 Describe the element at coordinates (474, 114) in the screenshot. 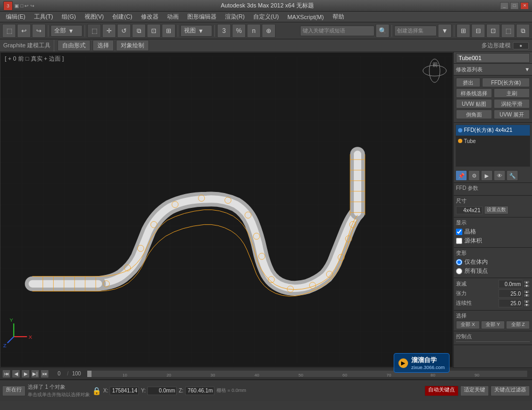

I see `flip-face-btn: 倒角面` at that location.